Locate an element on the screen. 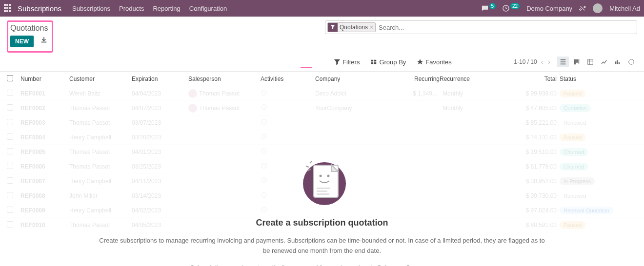 The width and height of the screenshot is (644, 266). pager-next-icon: › is located at coordinates (549, 62).